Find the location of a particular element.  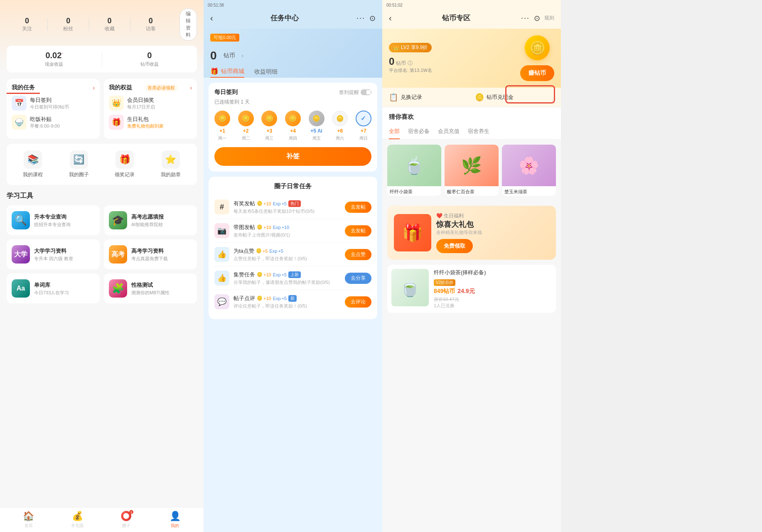

p3-statusbar: 00:51:02 is located at coordinates (472, 5).